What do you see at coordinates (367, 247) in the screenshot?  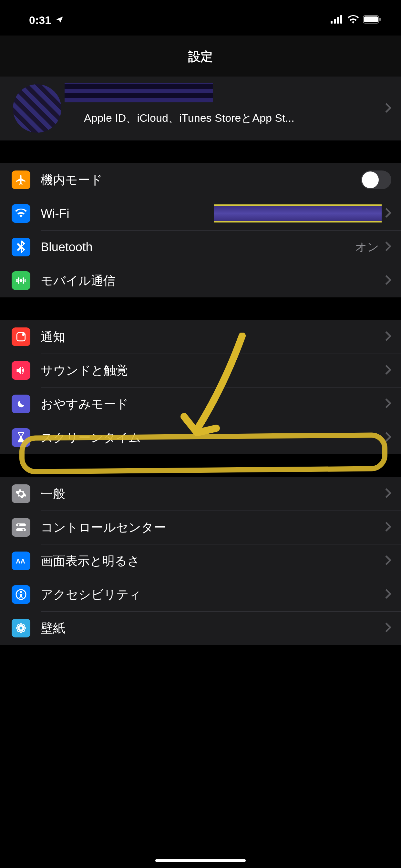 I see `bluetooth-value: オン` at bounding box center [367, 247].